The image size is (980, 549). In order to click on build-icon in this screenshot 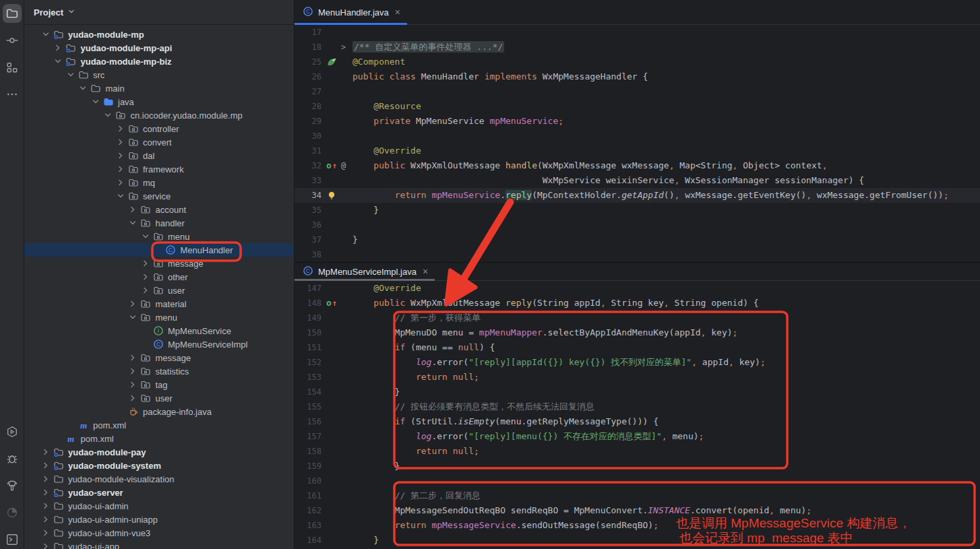, I will do `click(12, 486)`.